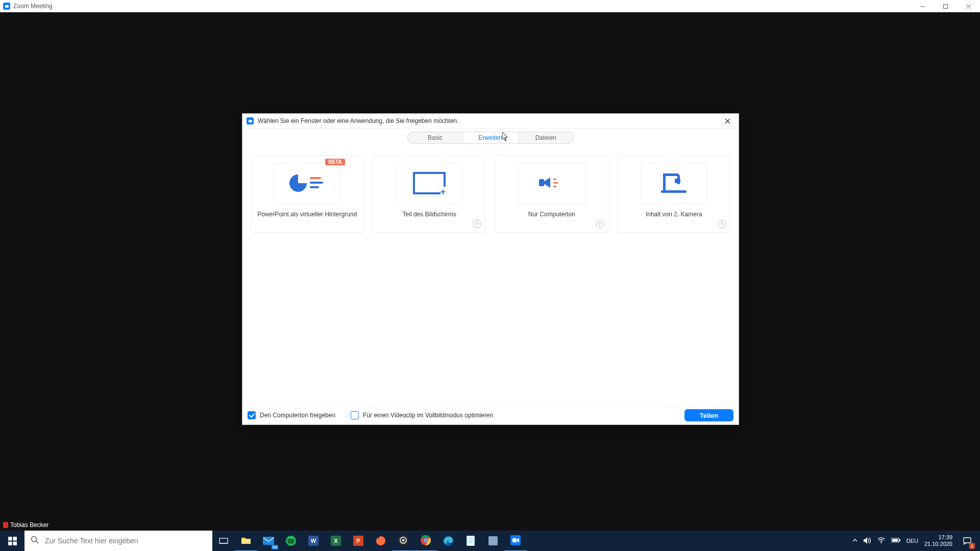  What do you see at coordinates (491, 121) in the screenshot?
I see `dialog-titlebar: Wählen Sie ein Fenster oder eine Anwendu…` at bounding box center [491, 121].